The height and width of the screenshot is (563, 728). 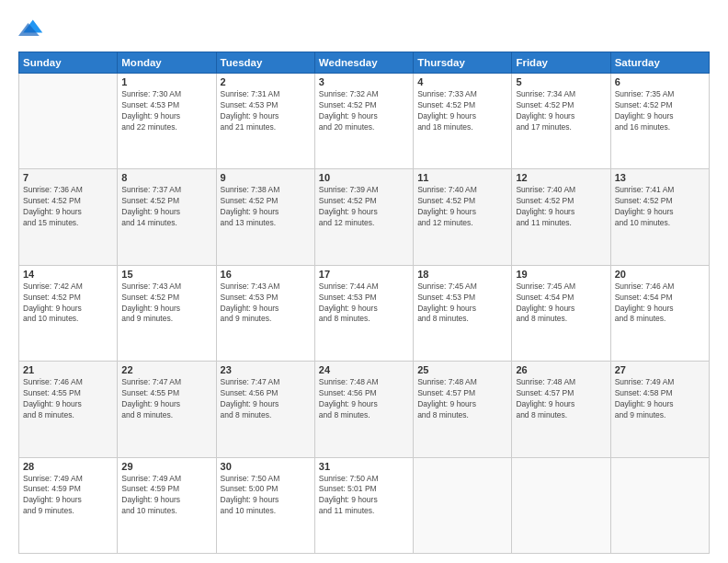 What do you see at coordinates (167, 505) in the screenshot?
I see `calendar-cell: 29Sunrise: 7:49 AM Sunset: 4:59 PM Dayli…` at bounding box center [167, 505].